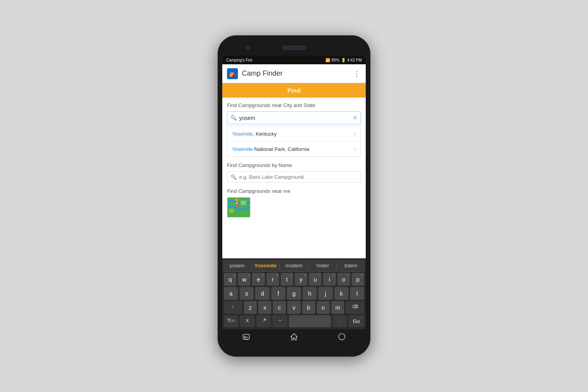 The width and height of the screenshot is (588, 392). Describe the element at coordinates (343, 60) in the screenshot. I see `battery-icon: 🔋` at that location.